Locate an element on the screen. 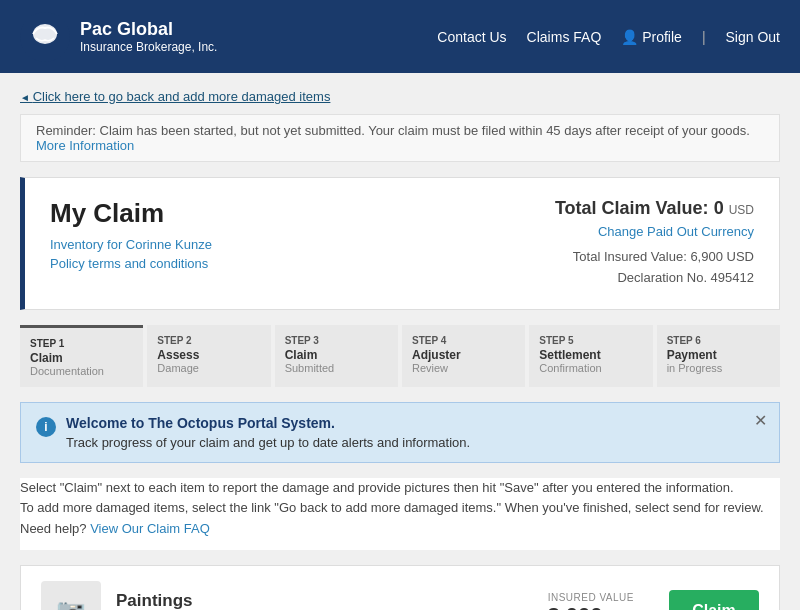 The image size is (800, 610). claim-right: Total Claim Value: 0 USD Change Paid Out… is located at coordinates (654, 244).